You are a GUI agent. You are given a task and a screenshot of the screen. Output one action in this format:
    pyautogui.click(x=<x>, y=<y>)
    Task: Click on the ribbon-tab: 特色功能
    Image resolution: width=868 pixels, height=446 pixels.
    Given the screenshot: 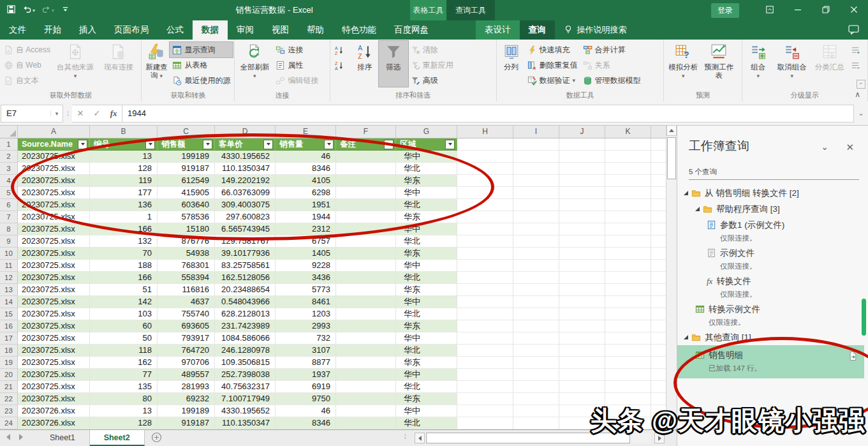 What is the action you would take?
    pyautogui.click(x=359, y=30)
    